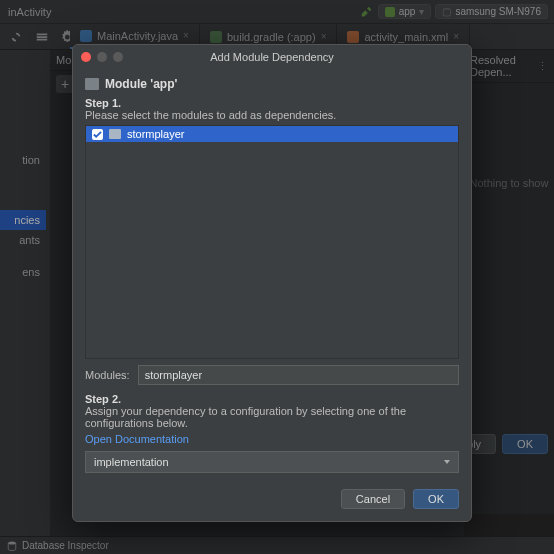  I want to click on modules-input, so click(298, 375).